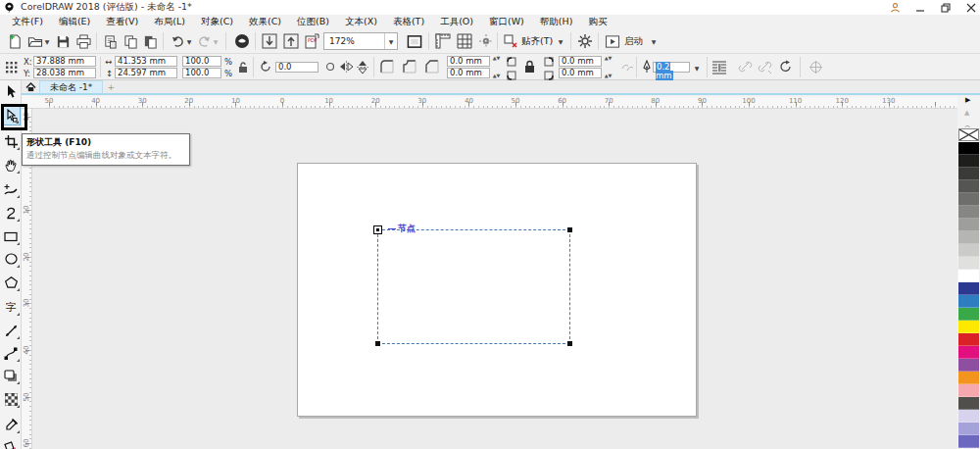 The image size is (980, 449). What do you see at coordinates (378, 343) in the screenshot?
I see `node-bottom-left` at bounding box center [378, 343].